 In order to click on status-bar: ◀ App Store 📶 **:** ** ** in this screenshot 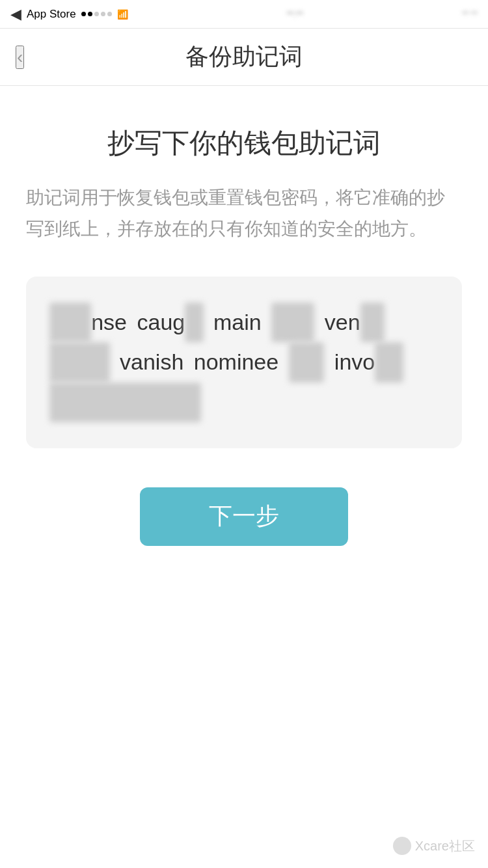, I will do `click(244, 14)`.